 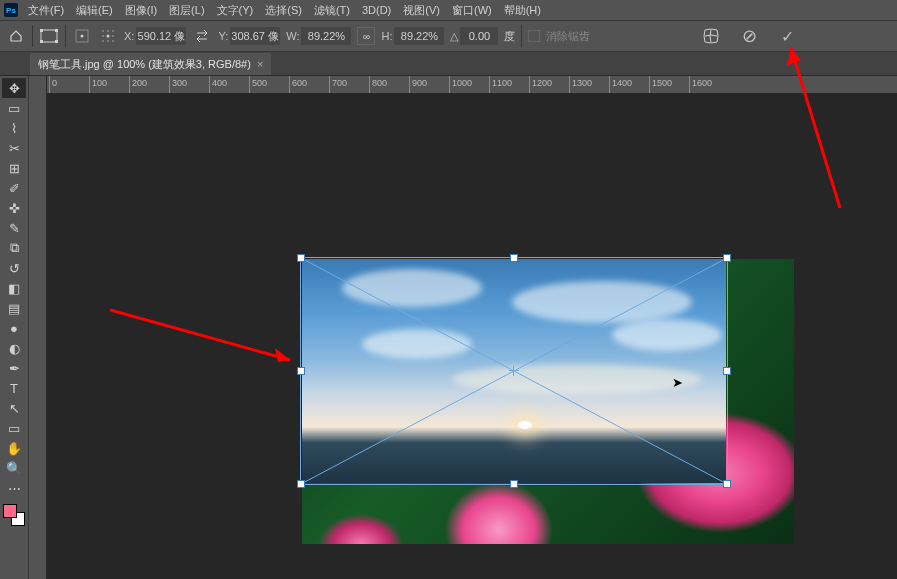 I want to click on color-swatch, so click(x=14, y=515).